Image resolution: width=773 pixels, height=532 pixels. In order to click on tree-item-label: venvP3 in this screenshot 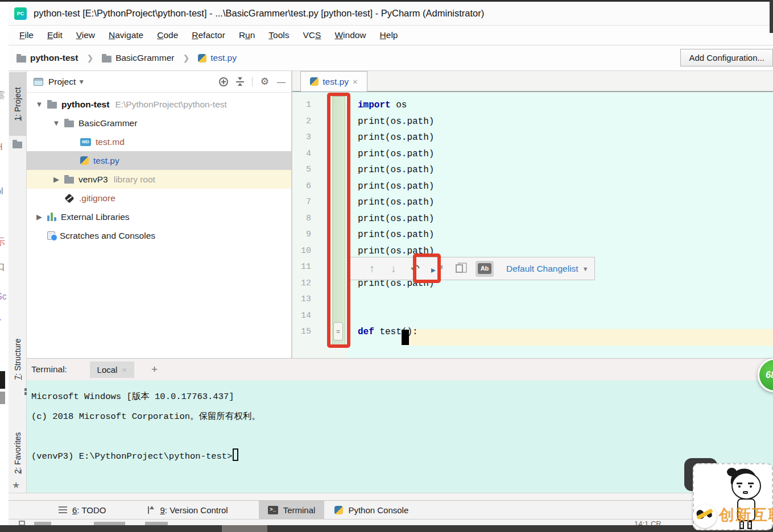, I will do `click(93, 180)`.